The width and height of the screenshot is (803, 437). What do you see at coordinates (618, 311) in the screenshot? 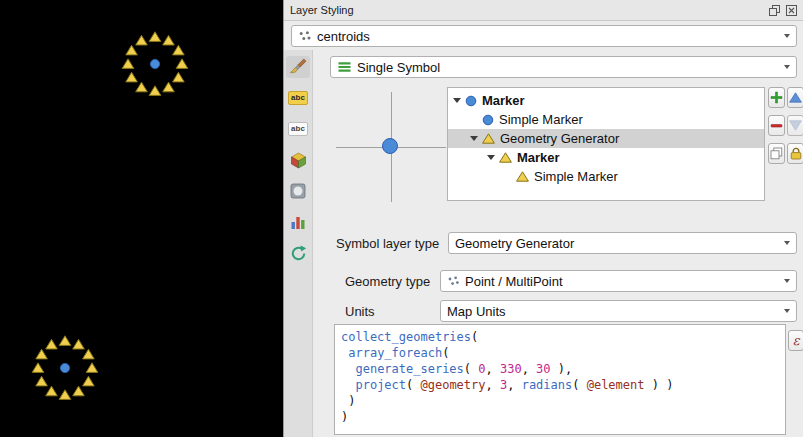
I see `units-selector: Map Units` at bounding box center [618, 311].